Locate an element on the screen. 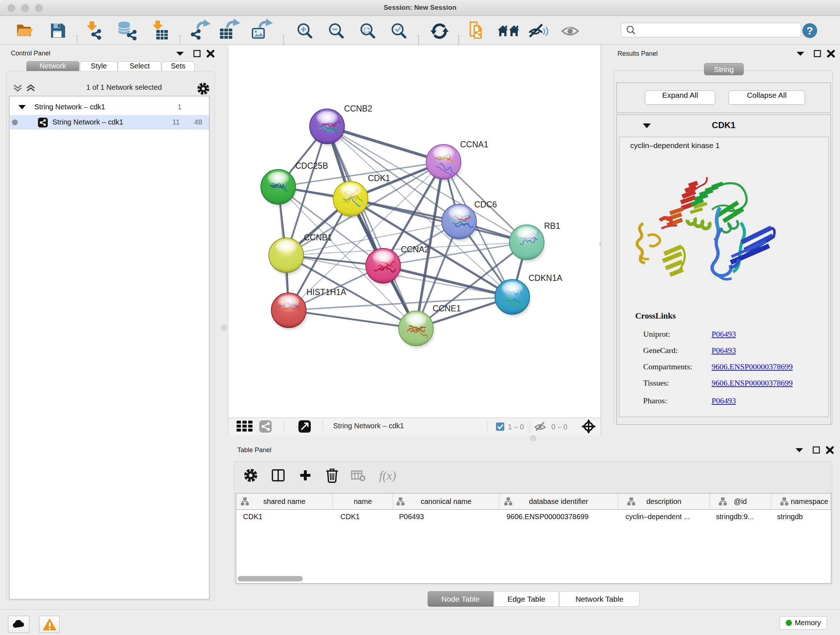  svg-text: CDC6 is located at coordinates (486, 204).